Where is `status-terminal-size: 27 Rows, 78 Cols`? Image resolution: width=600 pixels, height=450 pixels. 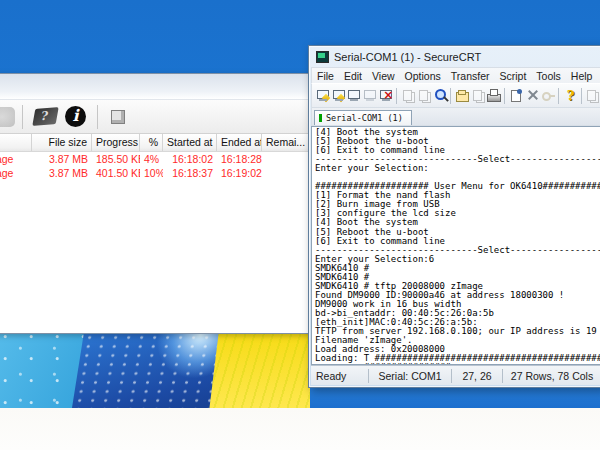
status-terminal-size: 27 Rows, 78 Cols is located at coordinates (551, 376).